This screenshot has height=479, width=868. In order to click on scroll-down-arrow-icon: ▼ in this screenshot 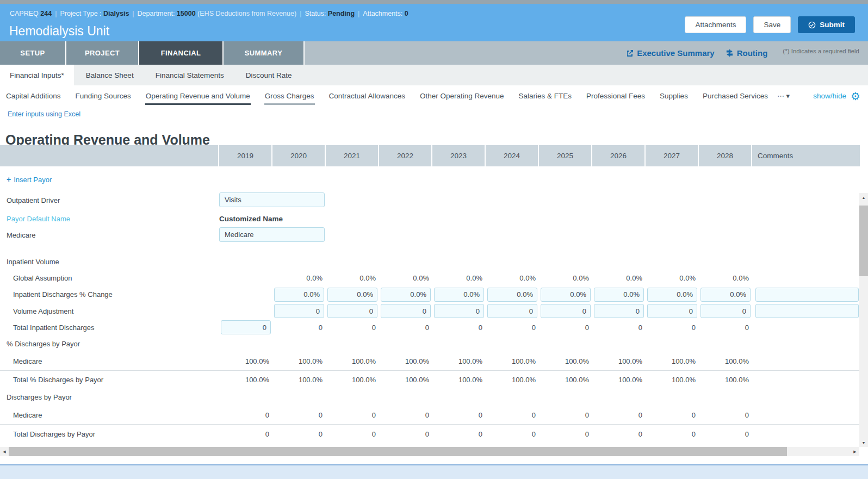, I will do `click(864, 443)`.